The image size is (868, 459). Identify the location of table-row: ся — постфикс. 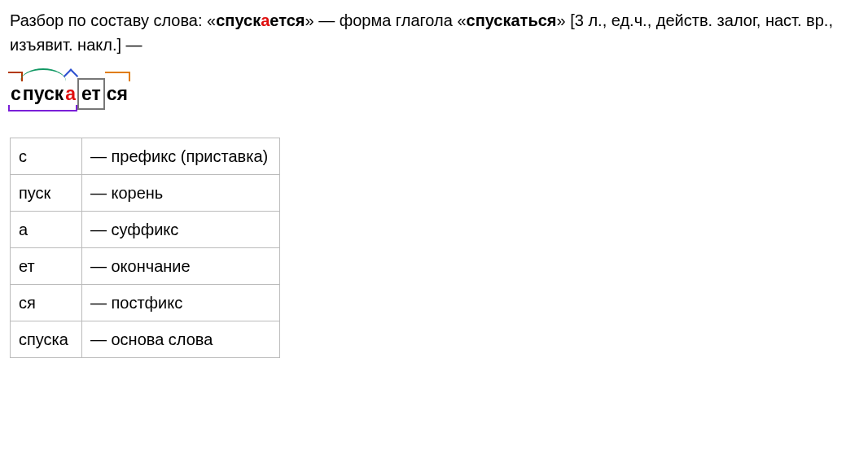
(145, 303).